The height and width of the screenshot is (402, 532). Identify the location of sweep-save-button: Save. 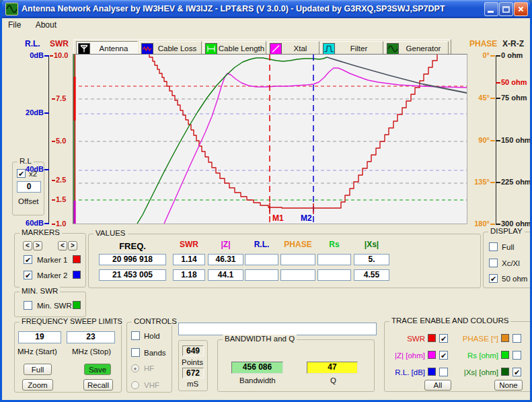
(98, 369).